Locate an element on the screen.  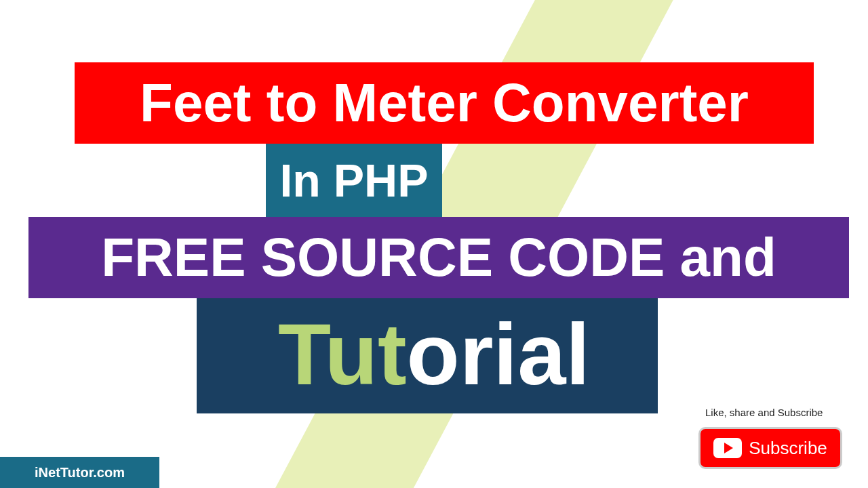
subscribe-button: Subscribe is located at coordinates (770, 448).